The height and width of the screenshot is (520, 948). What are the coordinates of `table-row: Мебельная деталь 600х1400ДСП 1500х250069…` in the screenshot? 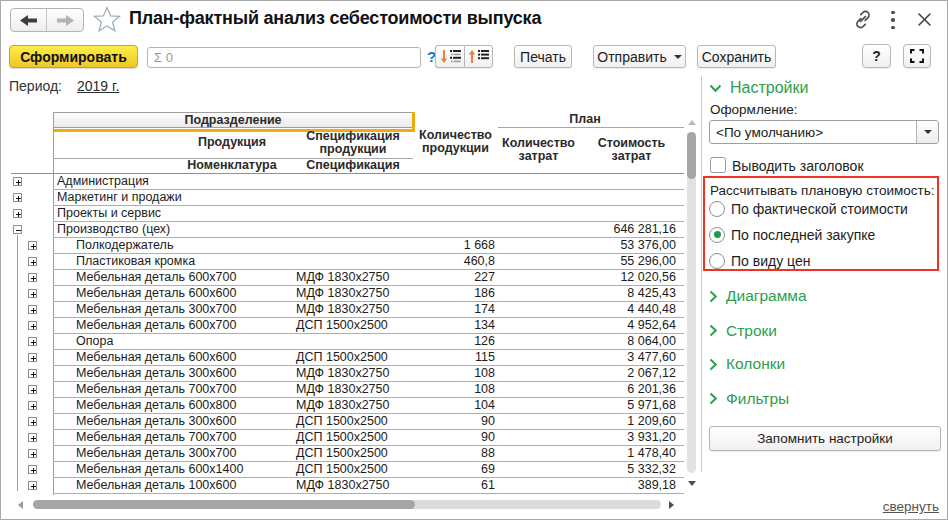 It's located at (368, 470).